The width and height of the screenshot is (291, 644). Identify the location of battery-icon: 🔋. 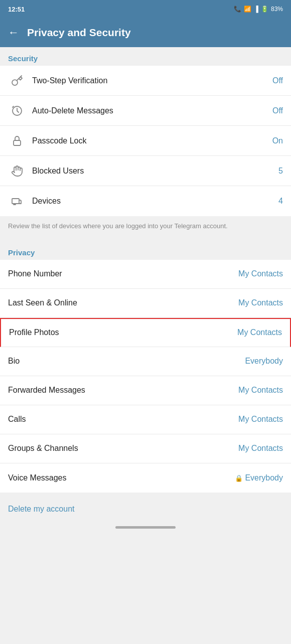
(265, 9).